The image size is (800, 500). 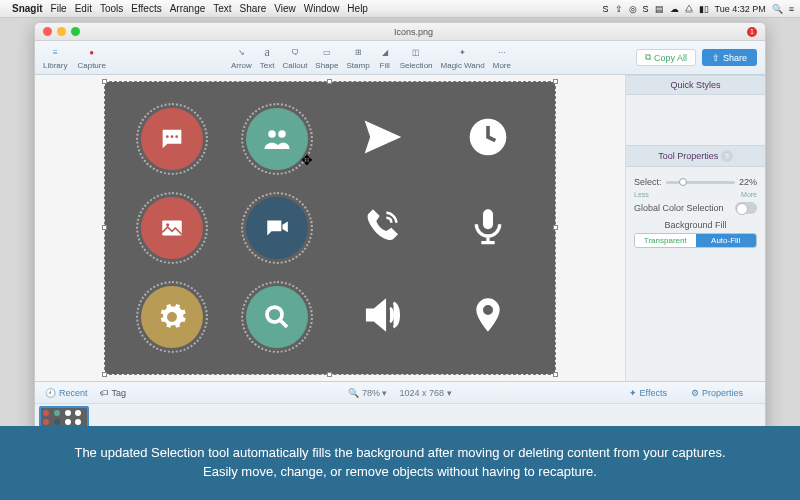 What do you see at coordinates (696, 240) in the screenshot?
I see `bg-fill-segmented: Transparent Auto-Fill` at bounding box center [696, 240].